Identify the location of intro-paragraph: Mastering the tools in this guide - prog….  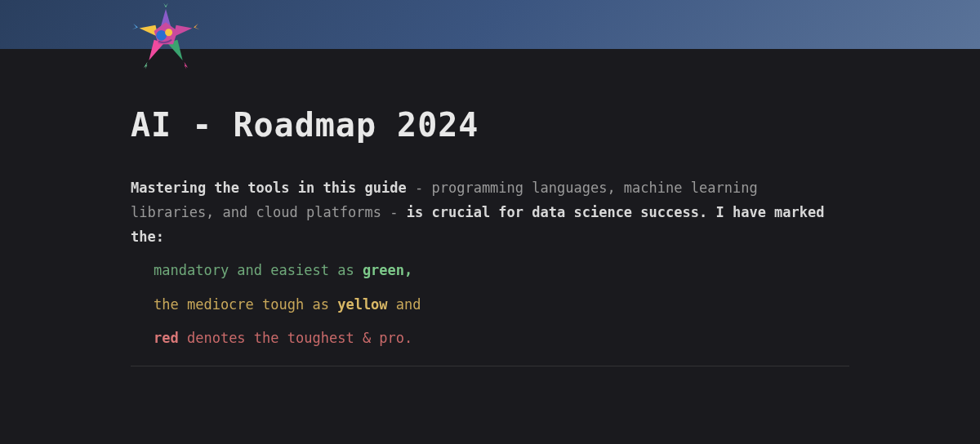
(490, 212).